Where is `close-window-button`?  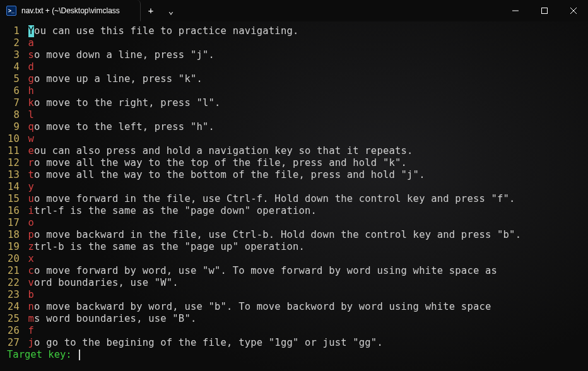 close-window-button is located at coordinates (573, 11).